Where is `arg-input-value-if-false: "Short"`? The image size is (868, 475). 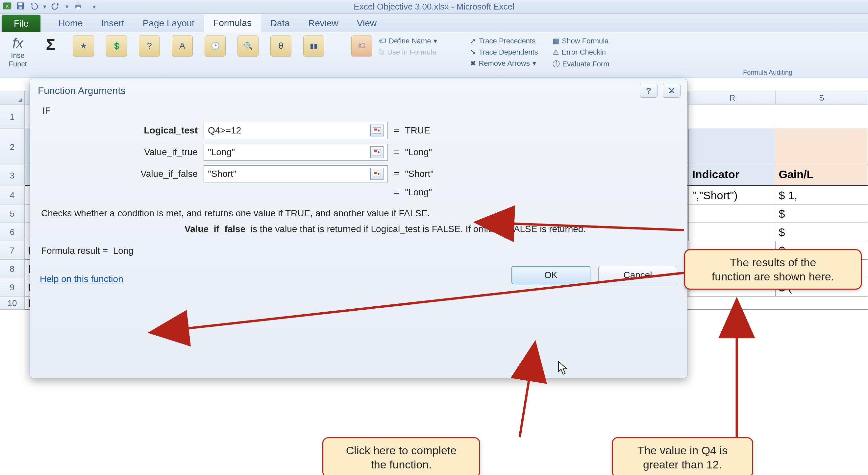
arg-input-value-if-false: "Short" is located at coordinates (296, 174).